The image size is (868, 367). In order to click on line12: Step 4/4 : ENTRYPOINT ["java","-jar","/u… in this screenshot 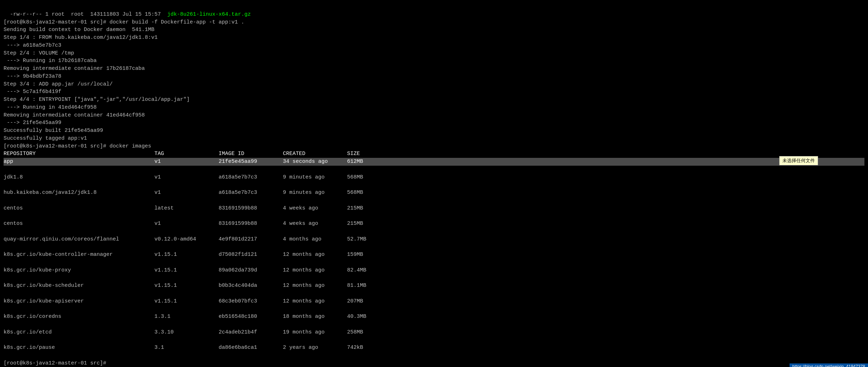, I will do `click(97, 100)`.